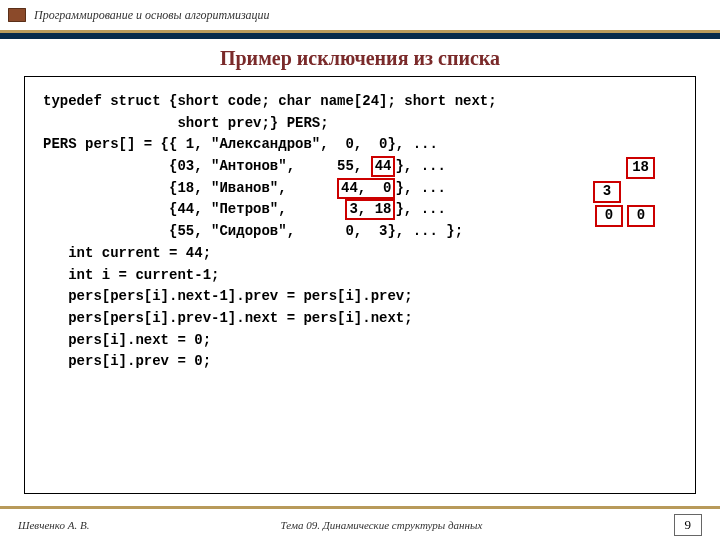 The image size is (720, 540). What do you see at coordinates (361, 362) in the screenshot?
I see `code-line: pers[i].prev = 0;` at bounding box center [361, 362].